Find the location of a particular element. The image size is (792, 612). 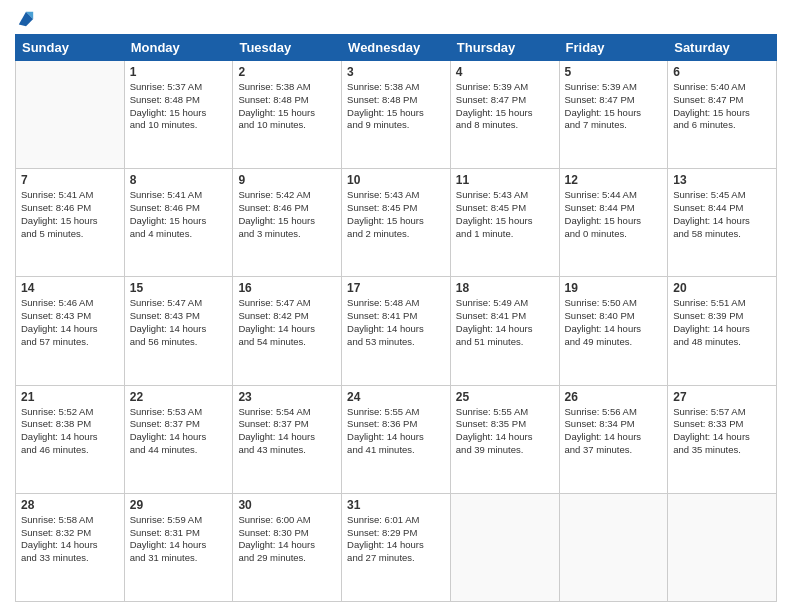

weekday-header-monday: Monday is located at coordinates (178, 48).